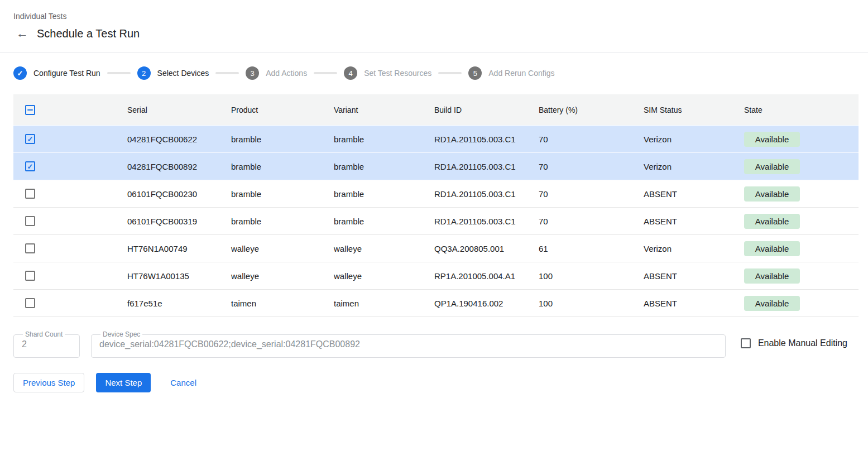  Describe the element at coordinates (179, 140) in the screenshot. I see `cell-serial: 04281FQCB00622` at that location.